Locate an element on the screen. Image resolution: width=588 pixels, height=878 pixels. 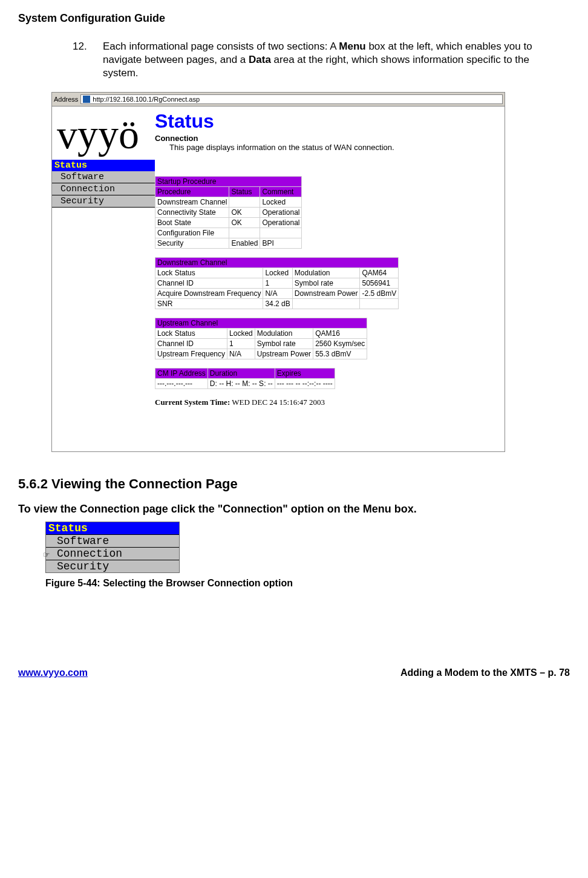
page-footer: www.vyyo.com Adding a Modem to the XMTS … is located at coordinates (294, 673).